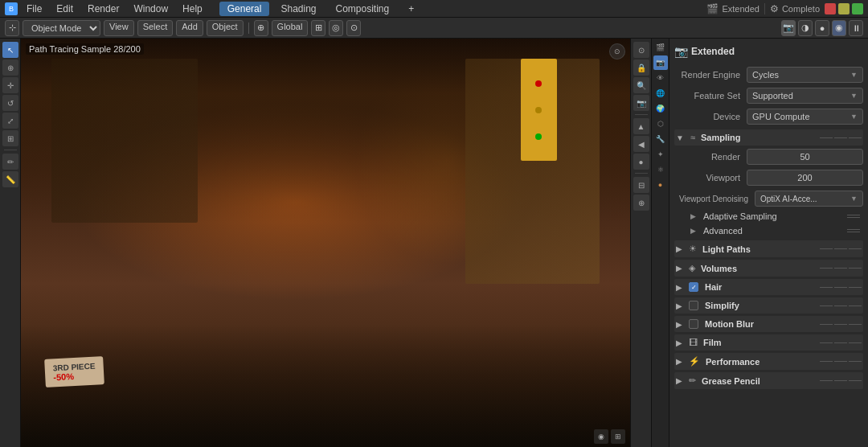 The height and width of the screenshot is (447, 868). I want to click on gizmo-view: ⊙, so click(641, 50).